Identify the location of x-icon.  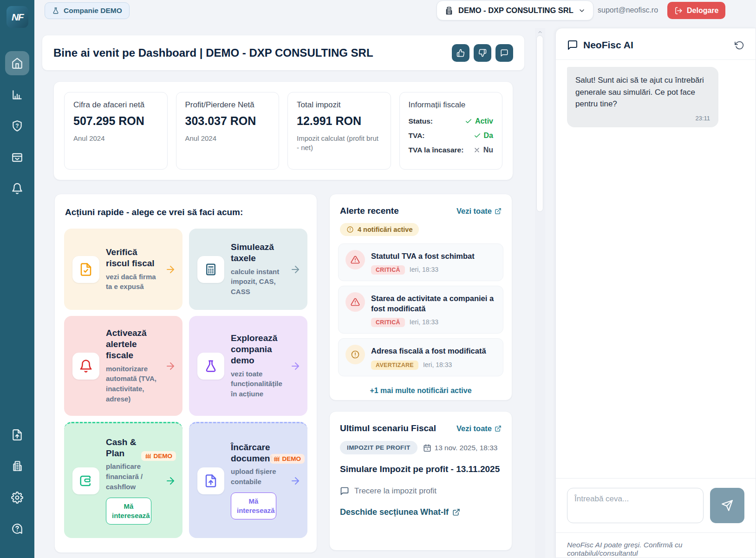
(477, 150).